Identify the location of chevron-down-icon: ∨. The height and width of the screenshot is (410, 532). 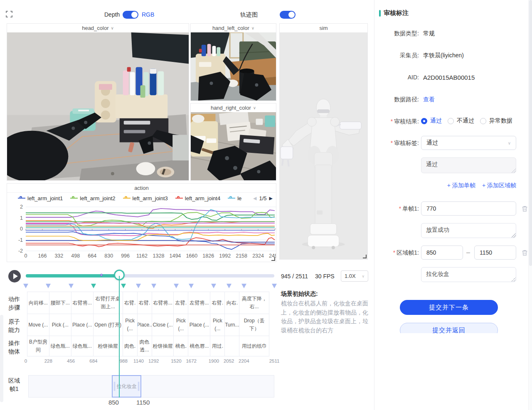
(510, 143).